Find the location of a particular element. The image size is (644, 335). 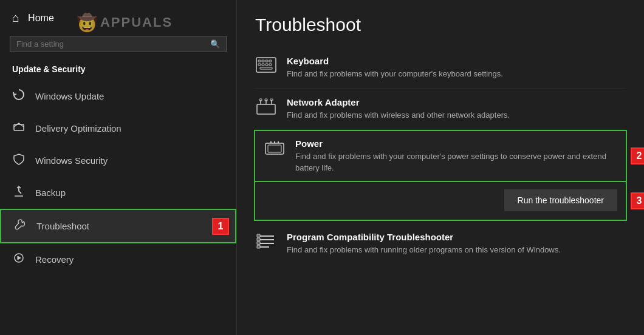

sidebar-item-backup: Backup is located at coordinates (118, 193).